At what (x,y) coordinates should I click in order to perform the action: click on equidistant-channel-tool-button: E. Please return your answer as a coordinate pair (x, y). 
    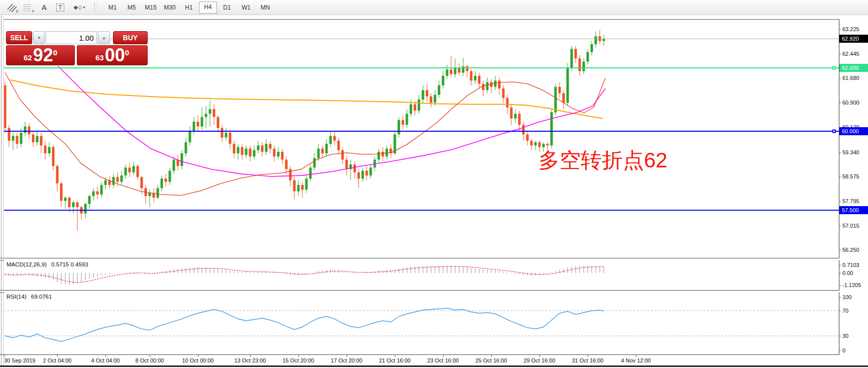
    Looking at the image, I should click on (12, 8).